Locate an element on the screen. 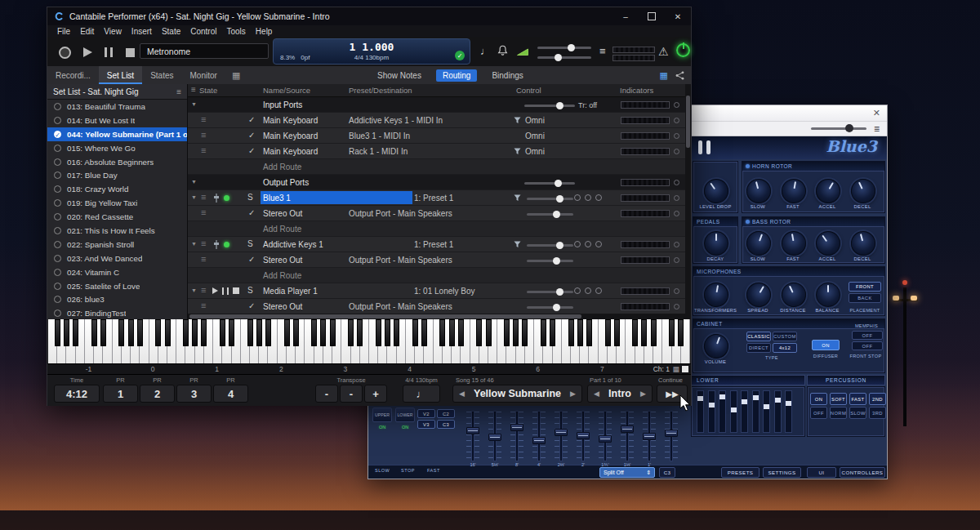  diffuser-on-button: ON is located at coordinates (826, 345).